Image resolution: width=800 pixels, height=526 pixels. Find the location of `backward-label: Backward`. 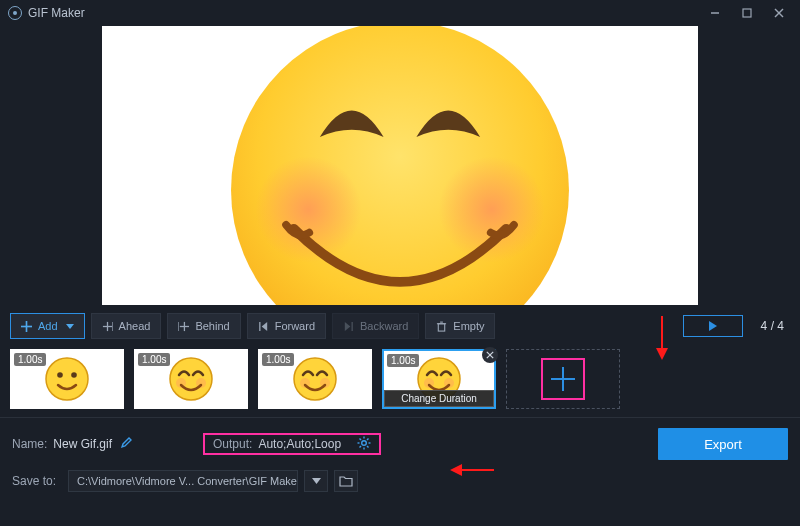

backward-label: Backward is located at coordinates (384, 326).